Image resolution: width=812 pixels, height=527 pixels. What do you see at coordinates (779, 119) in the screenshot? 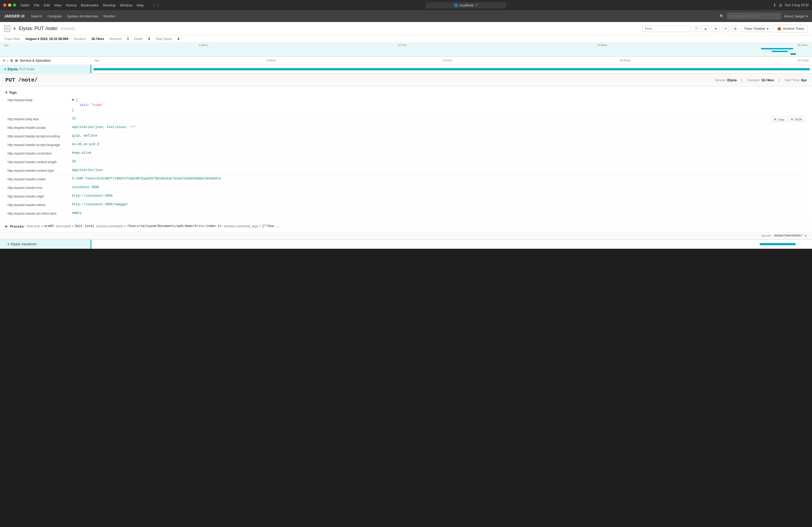
I see `copy-button: ⊕ Copy` at bounding box center [779, 119].